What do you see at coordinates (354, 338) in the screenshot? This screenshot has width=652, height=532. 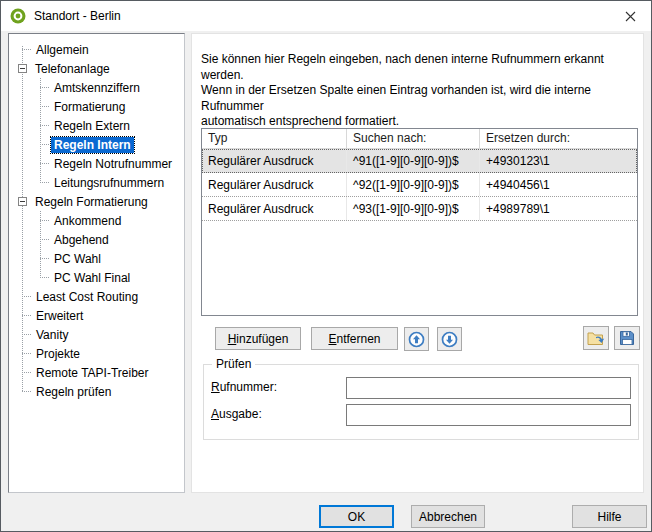 I see `remove-button: Entfernen` at bounding box center [354, 338].